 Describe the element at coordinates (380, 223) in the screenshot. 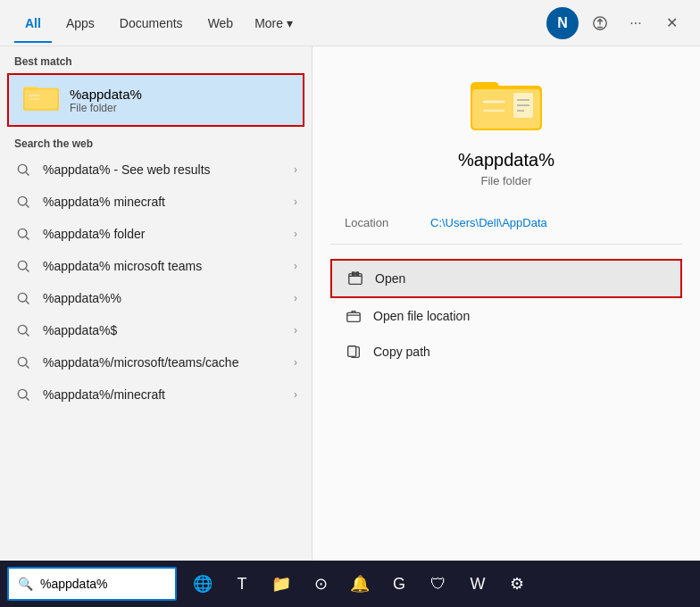

I see `location-label: Location` at that location.